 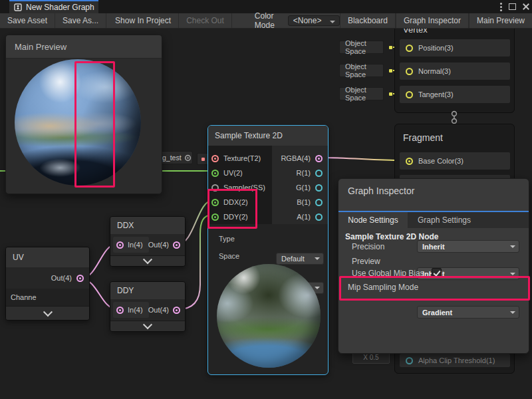 I want to click on alpha-clip-port-icon, so click(x=410, y=360).